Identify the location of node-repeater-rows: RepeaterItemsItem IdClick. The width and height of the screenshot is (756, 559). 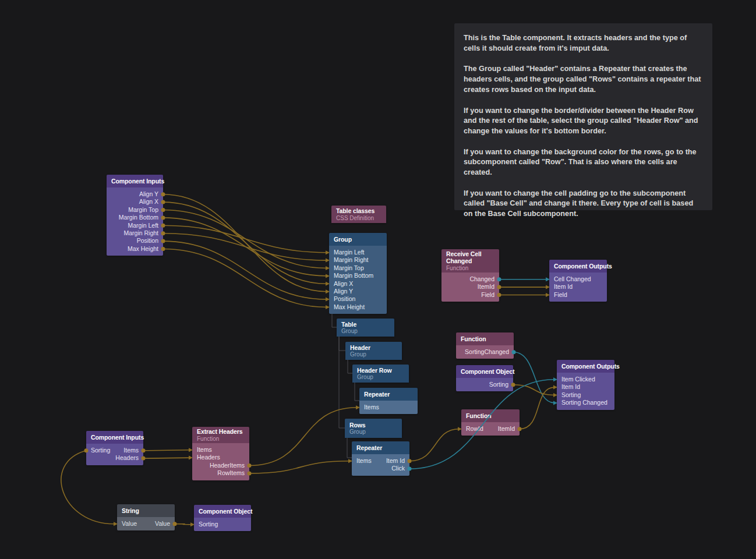
(381, 459).